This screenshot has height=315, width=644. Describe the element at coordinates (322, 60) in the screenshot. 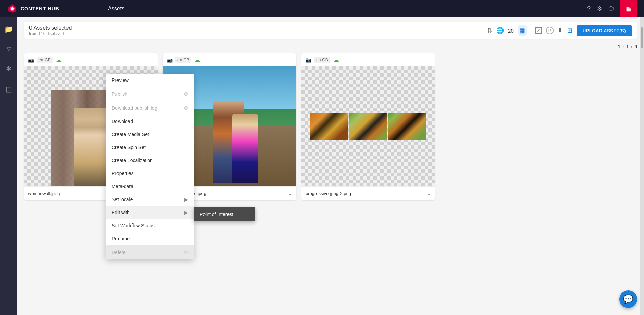

I see `locale-badge-tiger: en-GB` at that location.